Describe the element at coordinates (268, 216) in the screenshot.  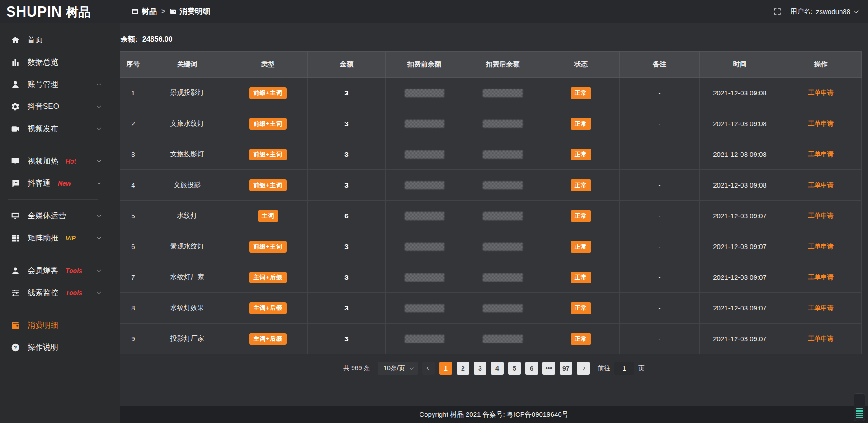
I see `type-badge: 主词` at that location.